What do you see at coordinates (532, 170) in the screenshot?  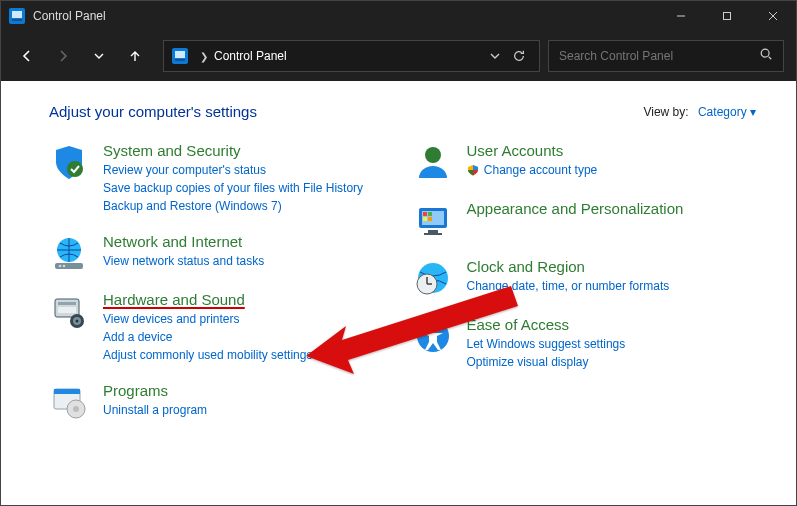 I see `category-link: Change account type` at bounding box center [532, 170].